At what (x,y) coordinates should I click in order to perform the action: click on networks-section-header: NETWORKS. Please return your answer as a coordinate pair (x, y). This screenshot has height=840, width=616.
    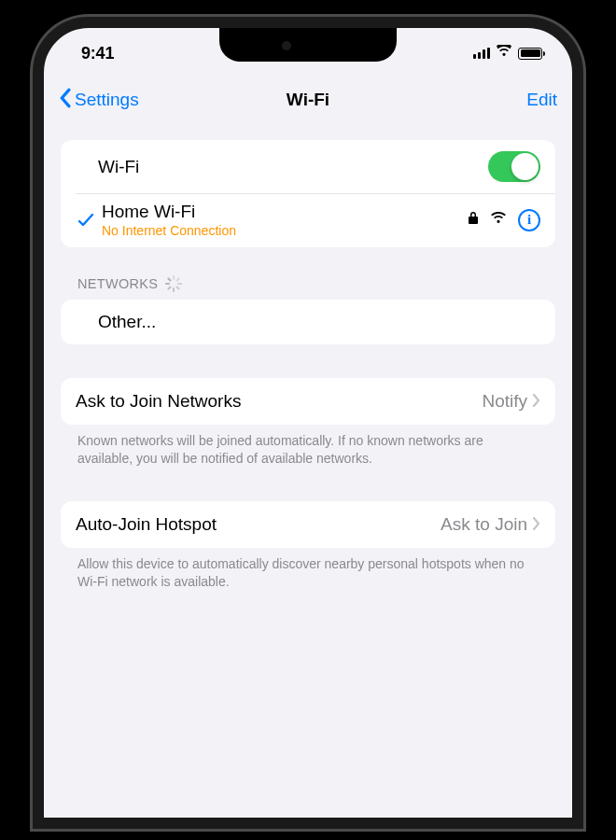
    Looking at the image, I should click on (308, 273).